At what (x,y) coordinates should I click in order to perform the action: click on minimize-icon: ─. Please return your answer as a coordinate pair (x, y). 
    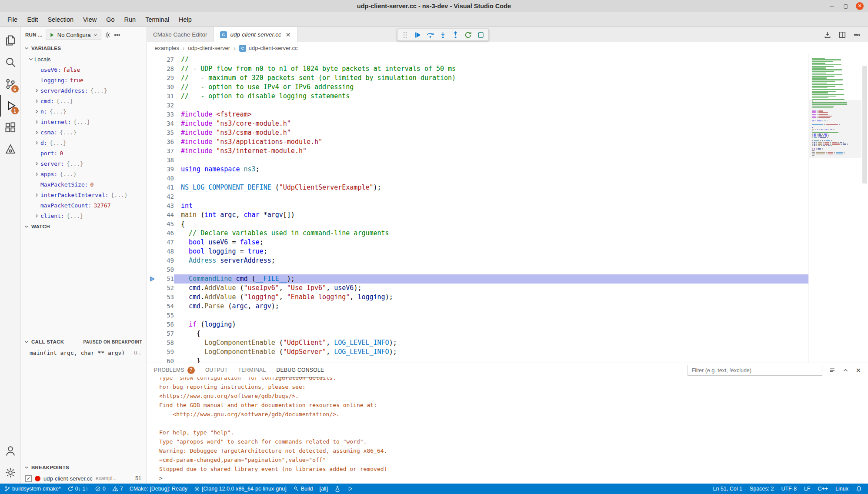
    Looking at the image, I should click on (832, 6).